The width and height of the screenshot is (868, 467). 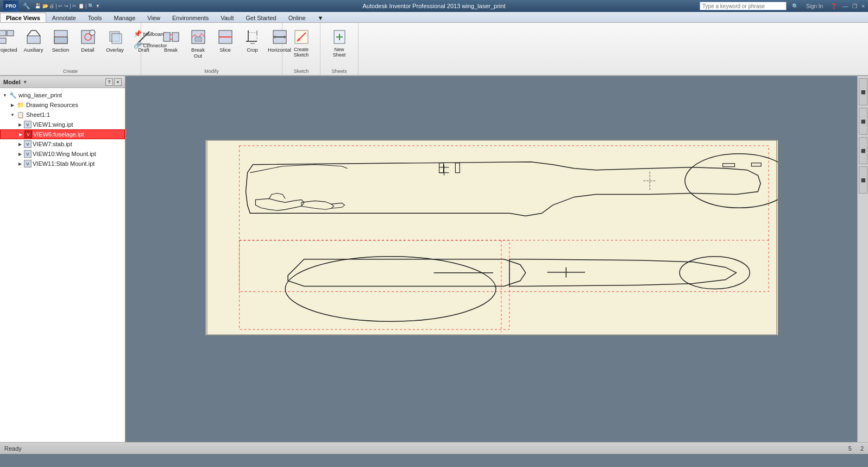 I want to click on tree-toggle-root: ▼, so click(x=5, y=95).